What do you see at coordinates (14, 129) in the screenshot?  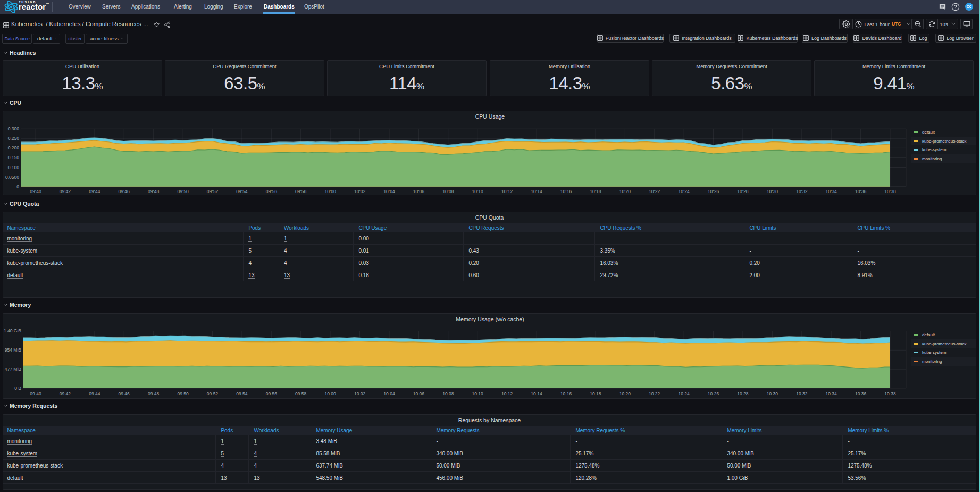 I see `svg-text: 0.300` at bounding box center [14, 129].